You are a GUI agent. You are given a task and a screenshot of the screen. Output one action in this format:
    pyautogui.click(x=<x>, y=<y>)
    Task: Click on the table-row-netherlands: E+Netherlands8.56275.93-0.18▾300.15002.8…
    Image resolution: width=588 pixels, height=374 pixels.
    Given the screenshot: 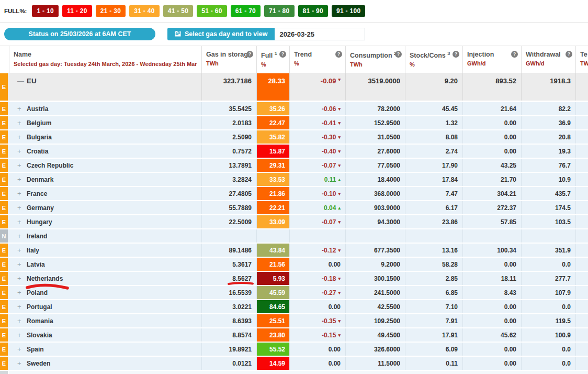 What is the action you would take?
    pyautogui.click(x=294, y=279)
    